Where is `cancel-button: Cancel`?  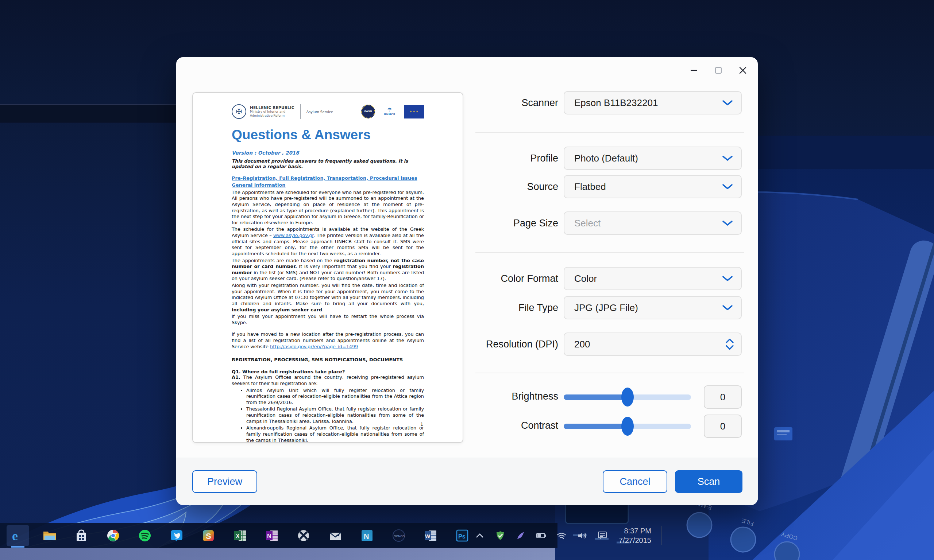
cancel-button: Cancel is located at coordinates (635, 482).